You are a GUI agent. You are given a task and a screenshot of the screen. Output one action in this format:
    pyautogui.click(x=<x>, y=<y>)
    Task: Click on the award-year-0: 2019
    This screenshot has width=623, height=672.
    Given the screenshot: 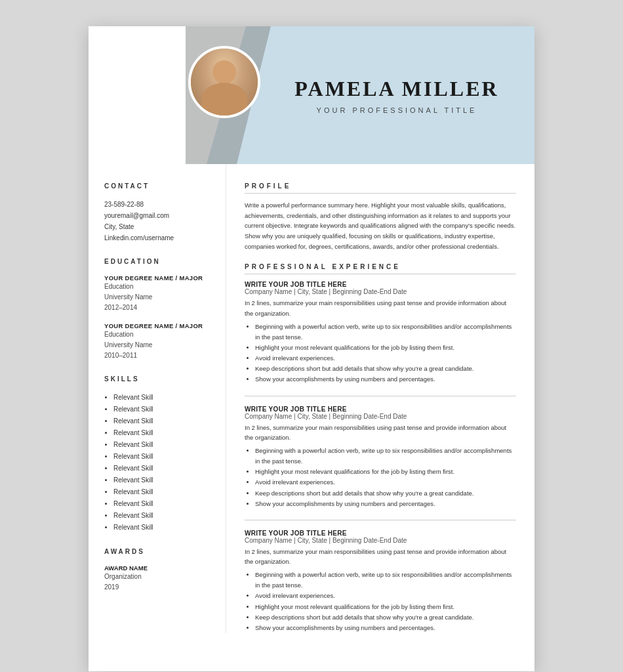 What is the action you would take?
    pyautogui.click(x=157, y=587)
    